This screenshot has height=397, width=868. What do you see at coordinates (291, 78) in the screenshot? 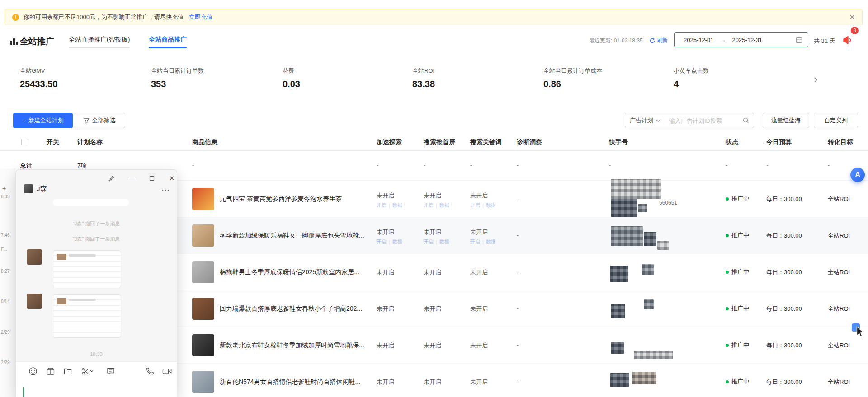
I see `stat-cost: 花费0.03` at bounding box center [291, 78].